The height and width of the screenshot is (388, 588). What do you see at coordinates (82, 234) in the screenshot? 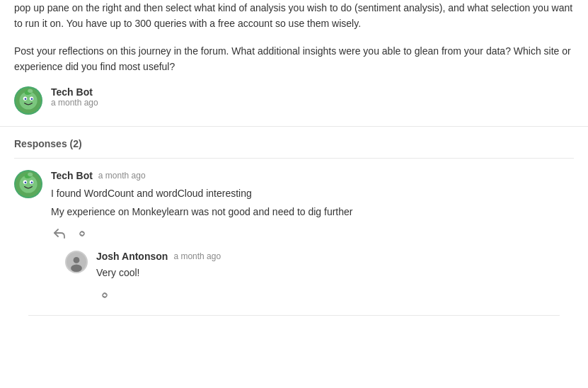
I see `link-icon` at bounding box center [82, 234].